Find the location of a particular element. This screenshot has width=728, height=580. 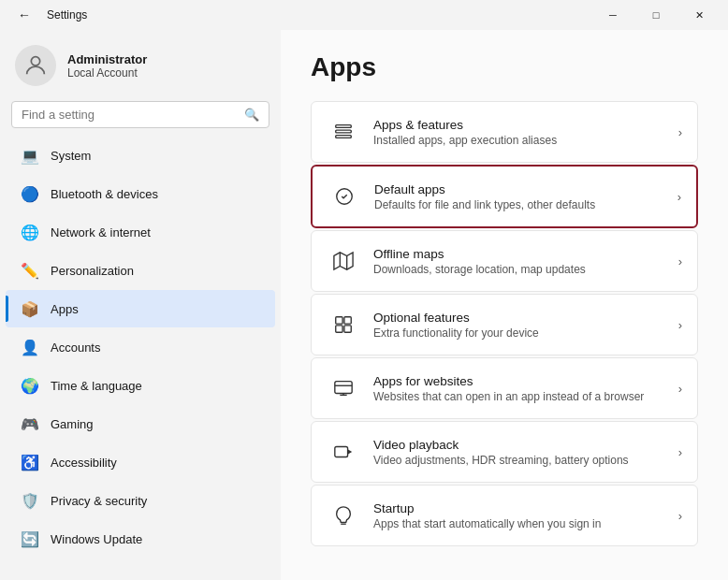

nav-icon-time: 🌍 is located at coordinates (30, 385).